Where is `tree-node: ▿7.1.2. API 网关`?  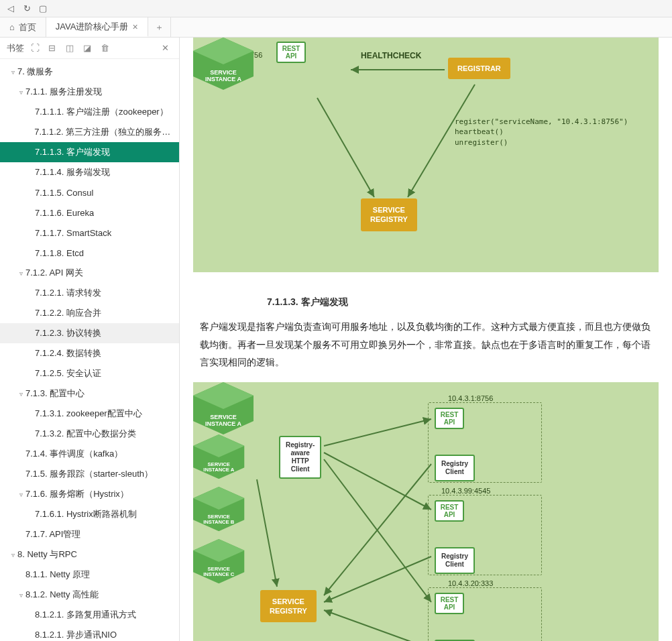
tree-node: ▿7.1.2. API 网关 is located at coordinates (90, 273).